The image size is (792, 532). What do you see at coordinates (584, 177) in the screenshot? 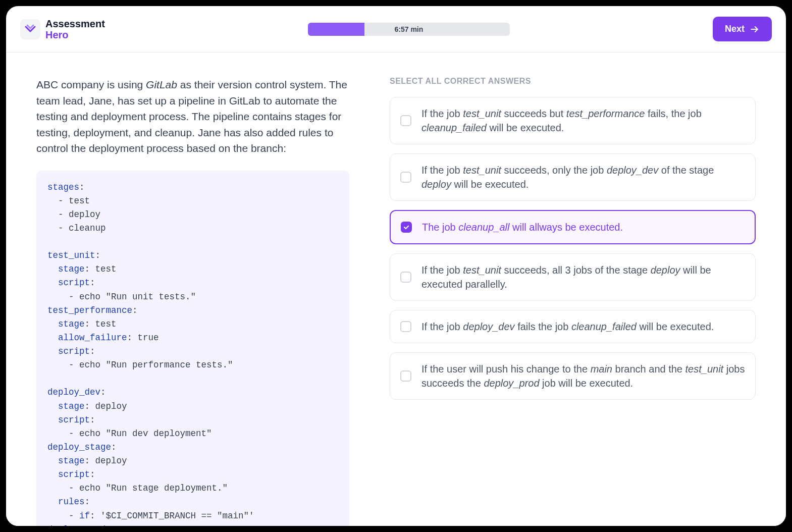
I see `answer-text: If the job test_unit succeeds, only the …` at bounding box center [584, 177].